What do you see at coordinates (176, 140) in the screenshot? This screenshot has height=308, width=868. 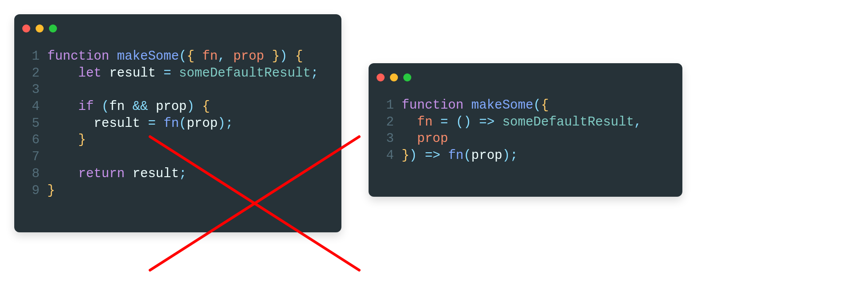 I see `code-line: 6 }` at bounding box center [176, 140].